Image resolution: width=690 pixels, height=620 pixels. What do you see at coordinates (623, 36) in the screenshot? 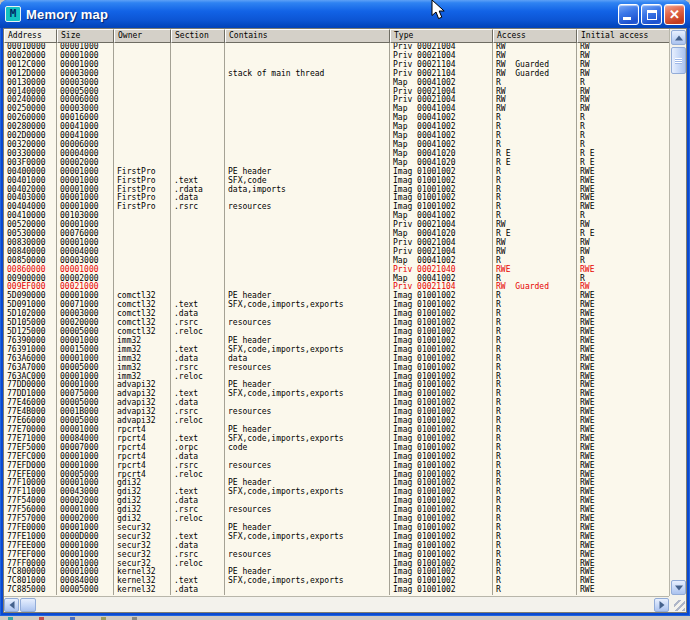
I see `column-header-initial-access: Initial access` at bounding box center [623, 36].